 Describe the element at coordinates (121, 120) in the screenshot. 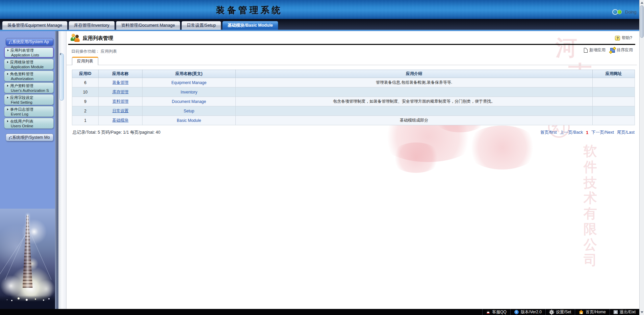

I see `app-name-link: 基础模块` at that location.